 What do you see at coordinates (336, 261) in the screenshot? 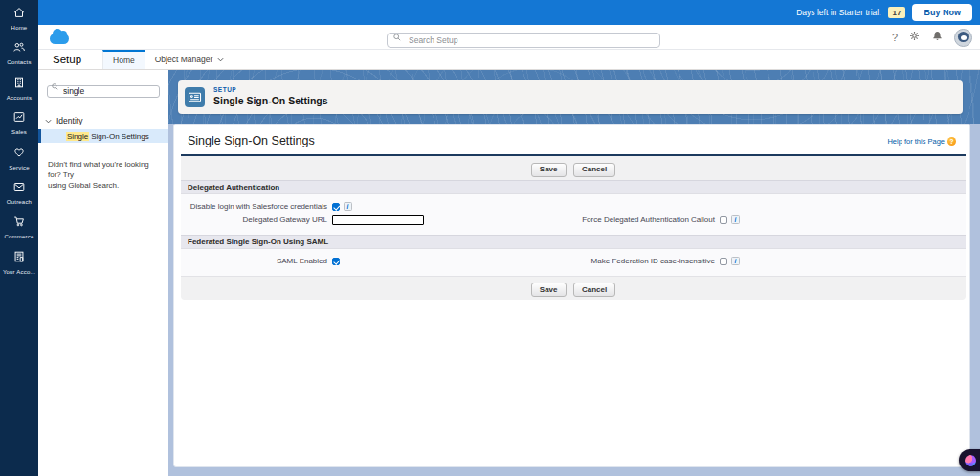
I see `checkbox-saml-enabled` at bounding box center [336, 261].